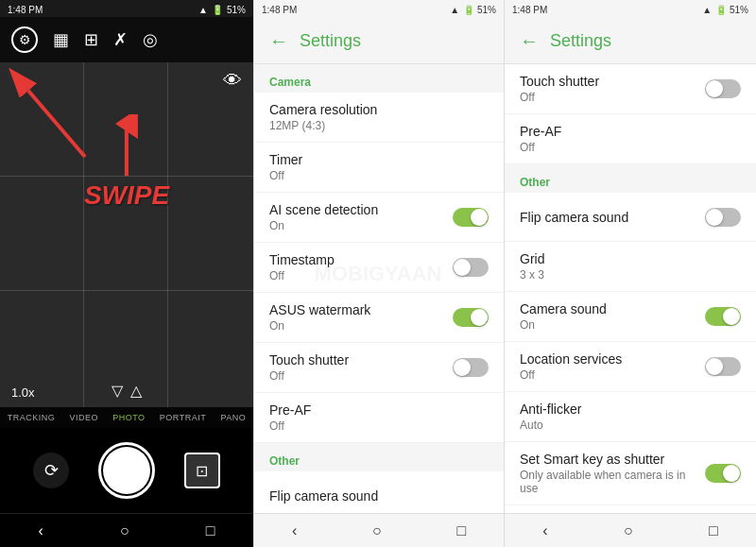 The height and width of the screenshot is (547, 756). Describe the element at coordinates (480, 9) in the screenshot. I see `s1-battery: 🔋 51%` at that location.